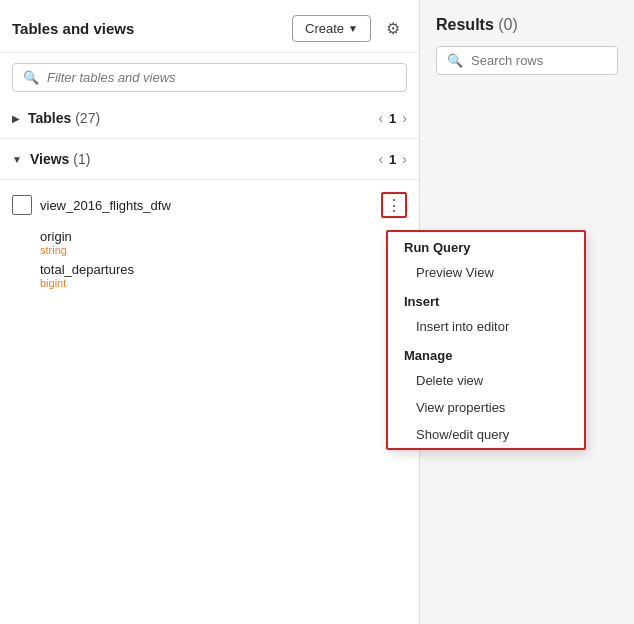  I want to click on search-rows-box: 🔍, so click(527, 60).